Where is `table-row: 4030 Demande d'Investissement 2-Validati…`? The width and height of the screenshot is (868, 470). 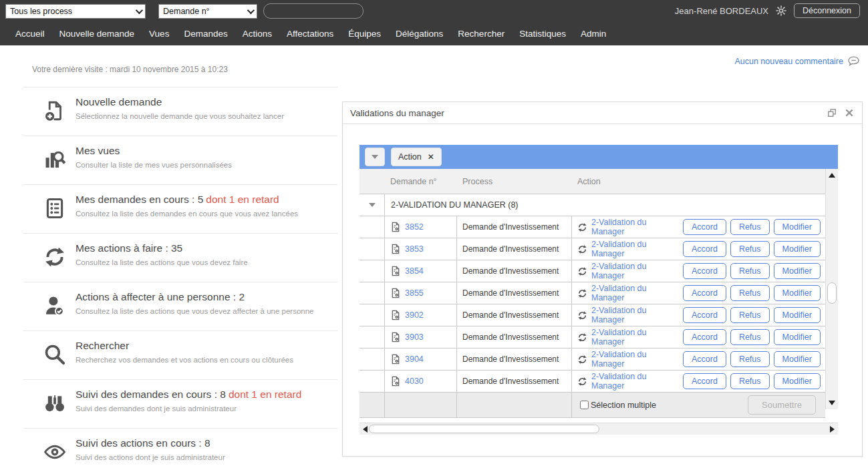 table-row: 4030 Demande d'Investissement 2-Validati… is located at coordinates (592, 382).